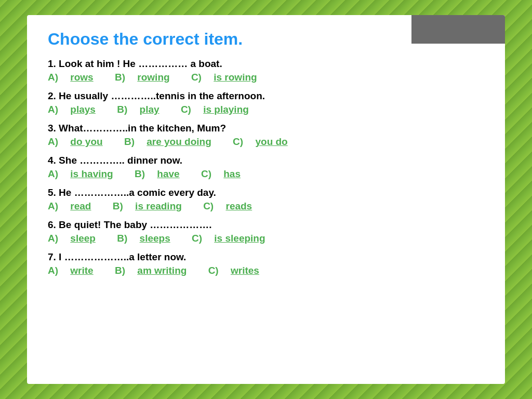 This screenshot has width=532, height=399. Describe the element at coordinates (91, 174) in the screenshot. I see `q4-a-option: is having` at that location.